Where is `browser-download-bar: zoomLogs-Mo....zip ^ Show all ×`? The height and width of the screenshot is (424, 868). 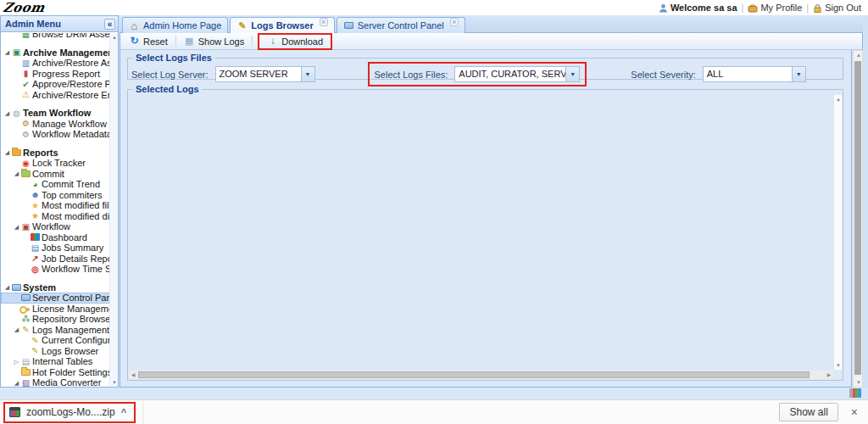
browser-download-bar: zoomLogs-Mo....zip ^ Show all × is located at coordinates (434, 412).